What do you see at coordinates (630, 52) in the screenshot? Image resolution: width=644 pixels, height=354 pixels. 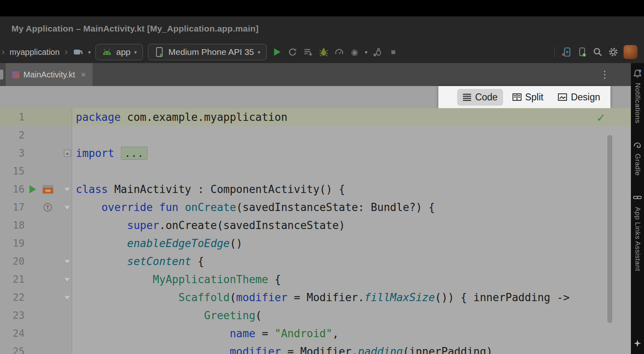 I see `avatar` at bounding box center [630, 52].